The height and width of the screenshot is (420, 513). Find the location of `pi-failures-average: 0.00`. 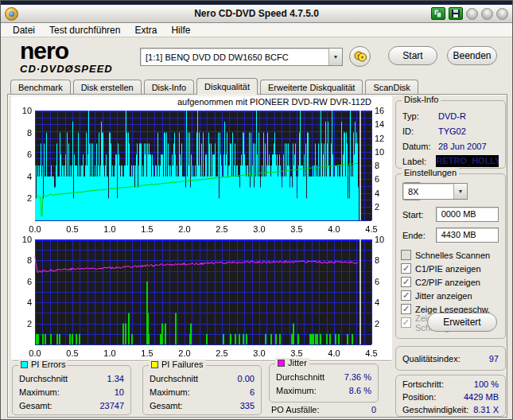

pi-failures-average: 0.00 is located at coordinates (247, 379).